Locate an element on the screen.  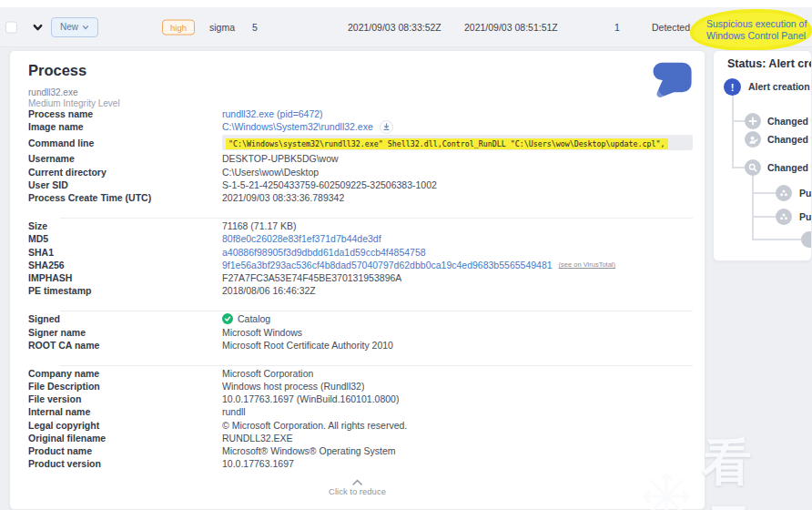
field-row: File DescriptionWindows host process (Ru… is located at coordinates (360, 386).